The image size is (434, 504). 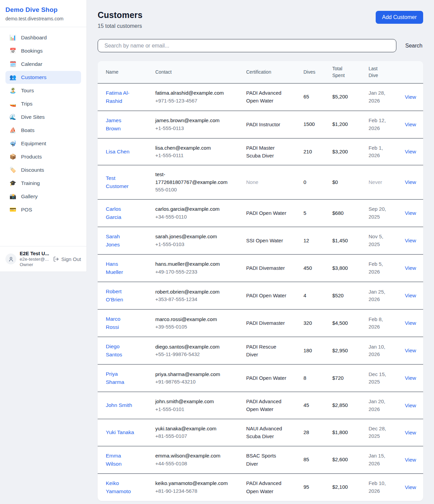 I want to click on sidebar-item-tours: 🏝️ Tours, so click(x=43, y=91).